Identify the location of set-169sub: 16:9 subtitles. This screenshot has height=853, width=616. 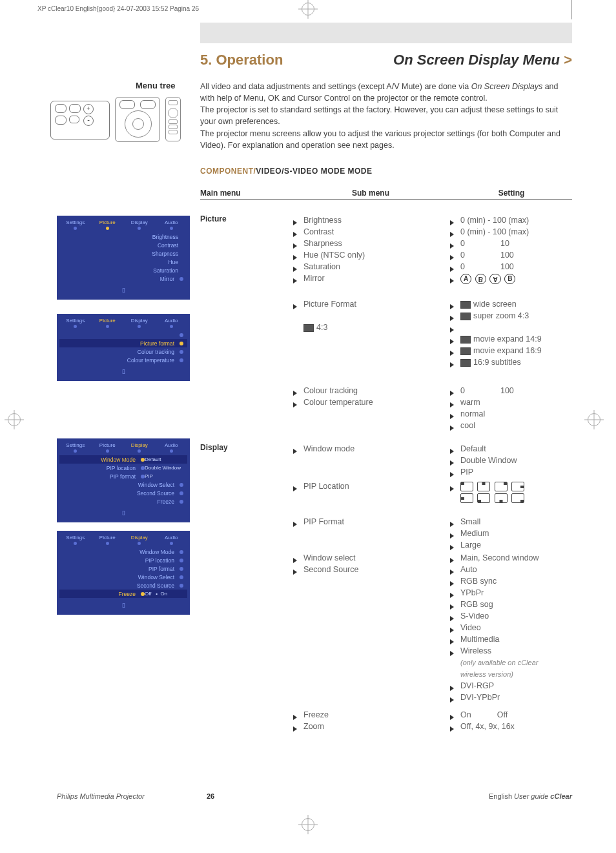
(501, 362).